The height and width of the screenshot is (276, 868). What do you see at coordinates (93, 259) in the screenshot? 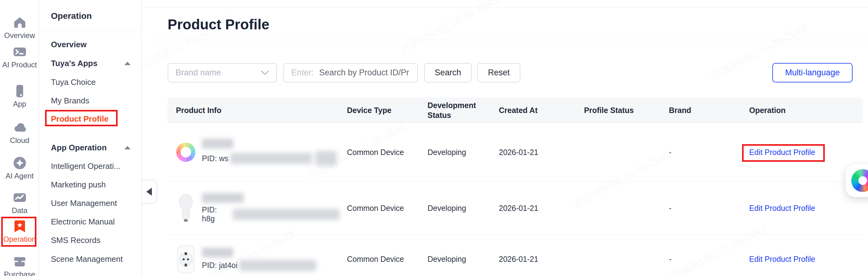
I see `sidebar-item-scene-management: Scene Management` at bounding box center [93, 259].